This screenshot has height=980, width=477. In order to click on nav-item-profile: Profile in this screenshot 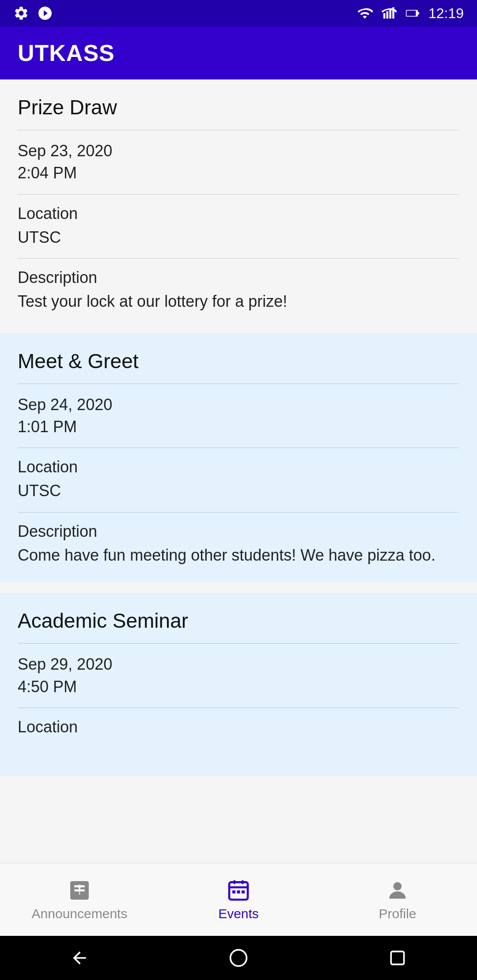, I will do `click(398, 900)`.